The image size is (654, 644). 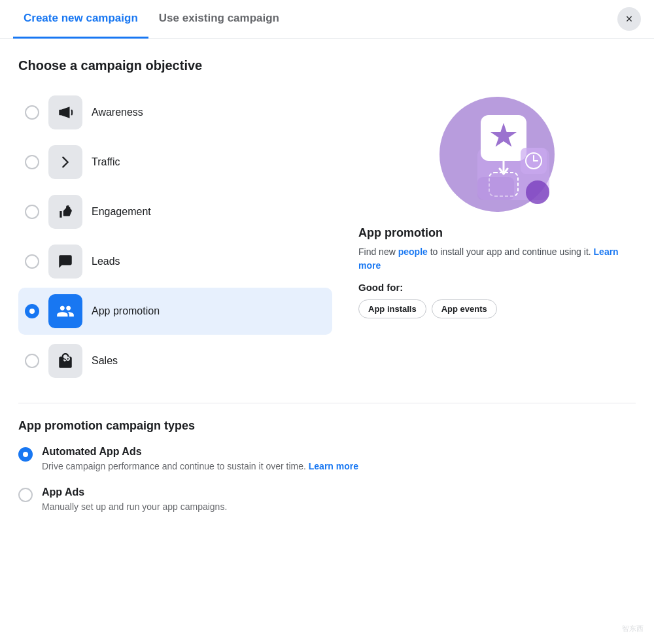 I want to click on tab-create-new: Create new campaign, so click(x=81, y=20).